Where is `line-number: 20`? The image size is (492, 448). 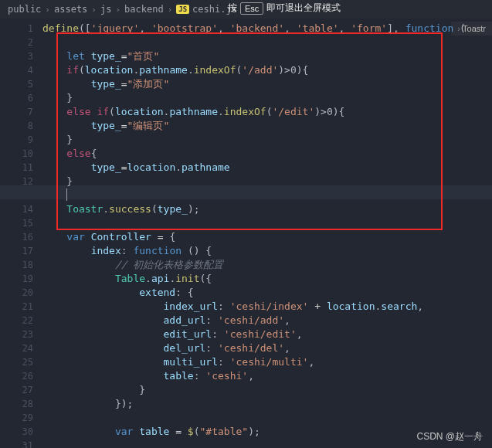
line-number: 20 is located at coordinates (17, 293).